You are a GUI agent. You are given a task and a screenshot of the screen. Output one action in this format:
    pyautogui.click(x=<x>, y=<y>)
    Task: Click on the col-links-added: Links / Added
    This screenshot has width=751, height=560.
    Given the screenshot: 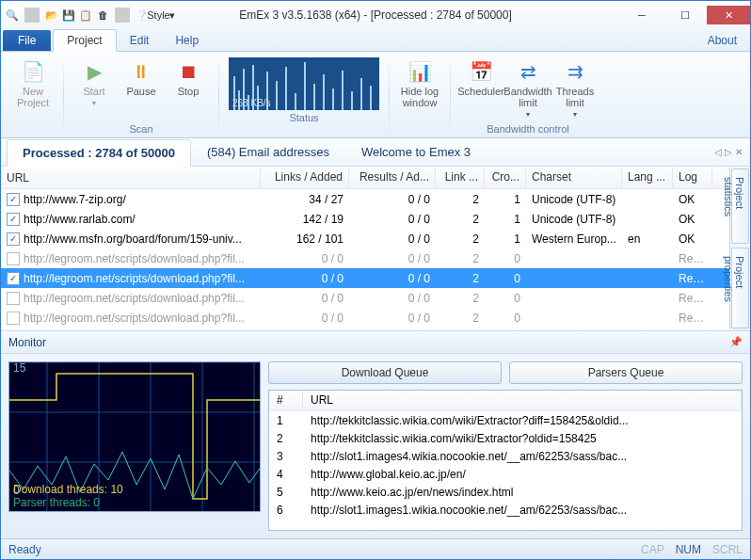 What is the action you would take?
    pyautogui.click(x=305, y=177)
    